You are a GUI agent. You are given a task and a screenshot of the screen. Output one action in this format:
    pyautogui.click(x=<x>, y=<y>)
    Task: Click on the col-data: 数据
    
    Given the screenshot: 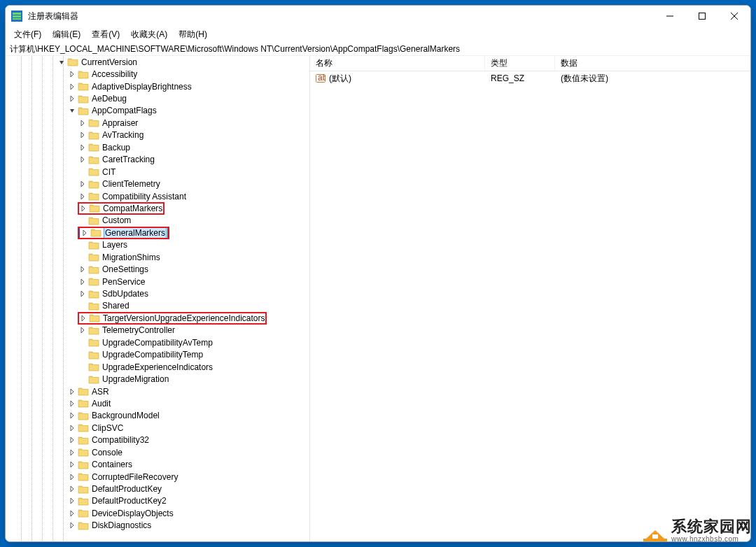 What is the action you would take?
    pyautogui.click(x=652, y=63)
    